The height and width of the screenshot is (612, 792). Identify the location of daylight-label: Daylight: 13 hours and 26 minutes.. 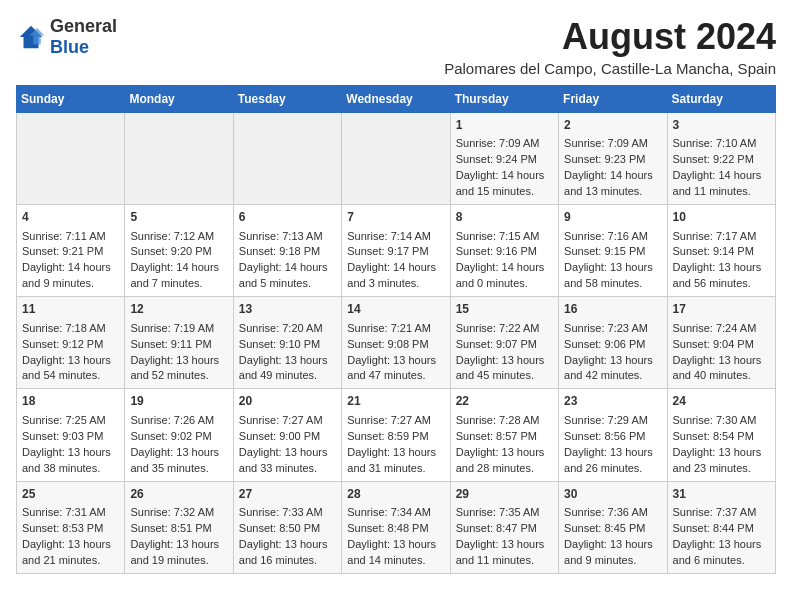
(608, 460).